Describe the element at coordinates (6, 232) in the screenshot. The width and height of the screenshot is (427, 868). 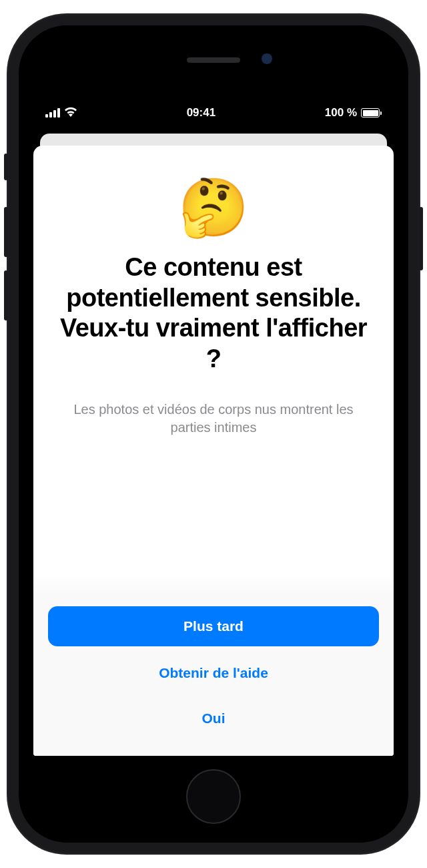
I see `volume-up-button` at that location.